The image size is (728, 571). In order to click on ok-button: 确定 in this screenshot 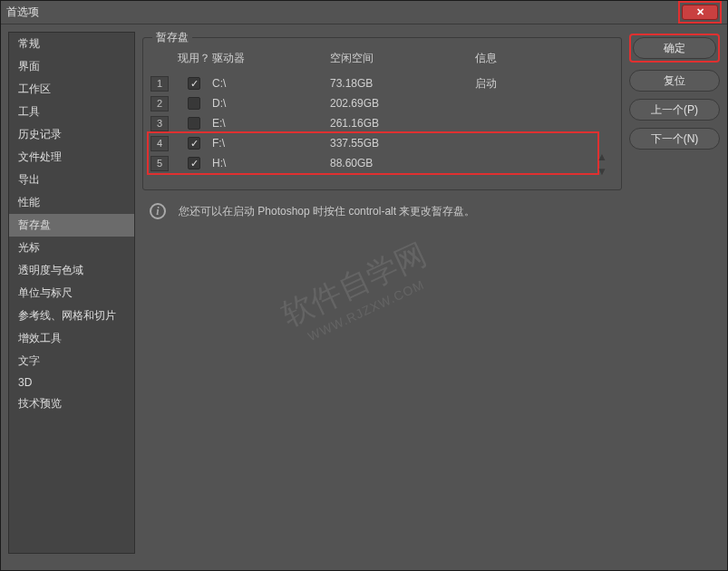, I will do `click(675, 48)`.